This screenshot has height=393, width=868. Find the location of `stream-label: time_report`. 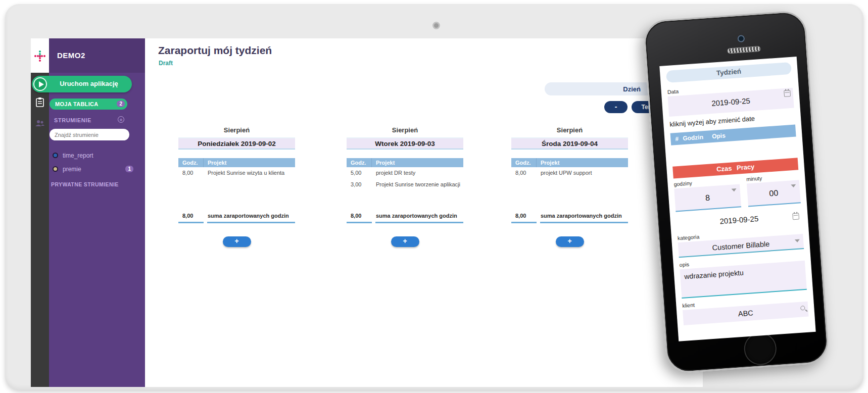

stream-label: time_report is located at coordinates (78, 156).